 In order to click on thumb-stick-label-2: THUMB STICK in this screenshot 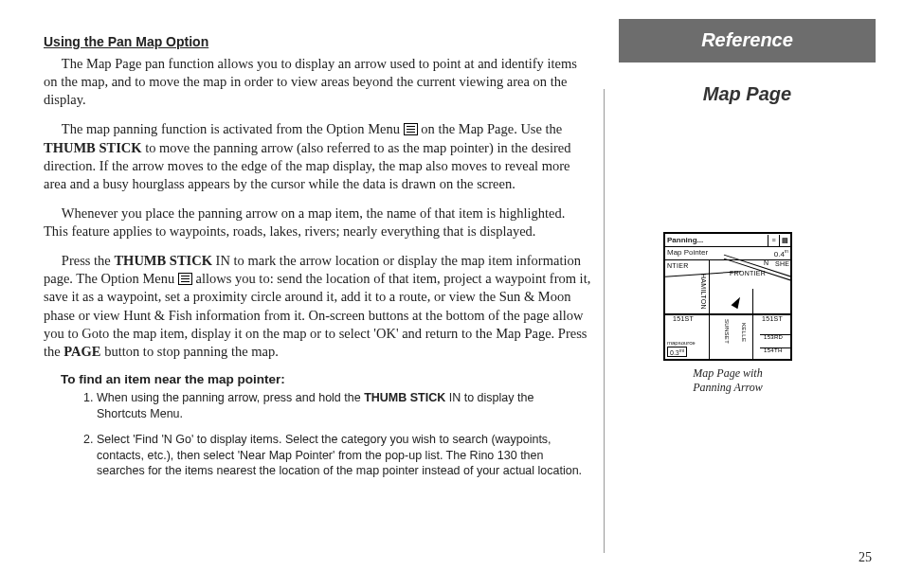, I will do `click(163, 260)`.